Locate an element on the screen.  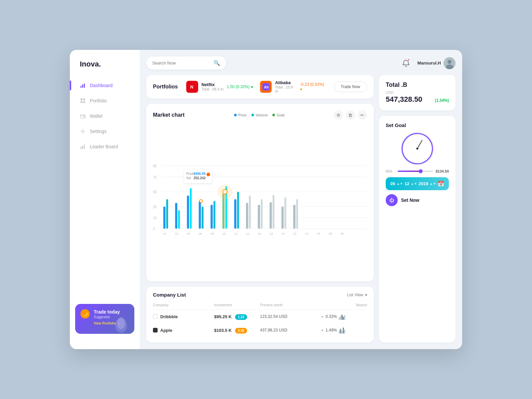
legend-goal: Goal is located at coordinates (278, 115).